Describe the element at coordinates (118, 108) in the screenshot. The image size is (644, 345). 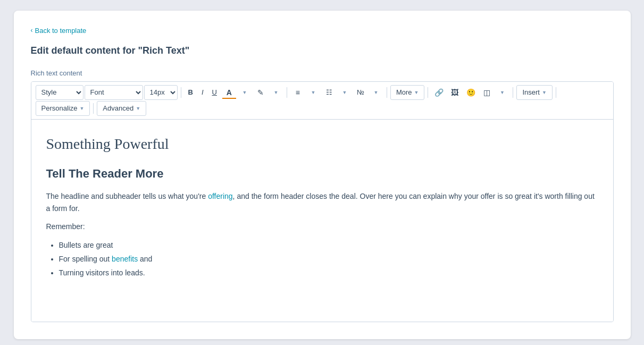
I see `advanced-label: Advanced` at that location.